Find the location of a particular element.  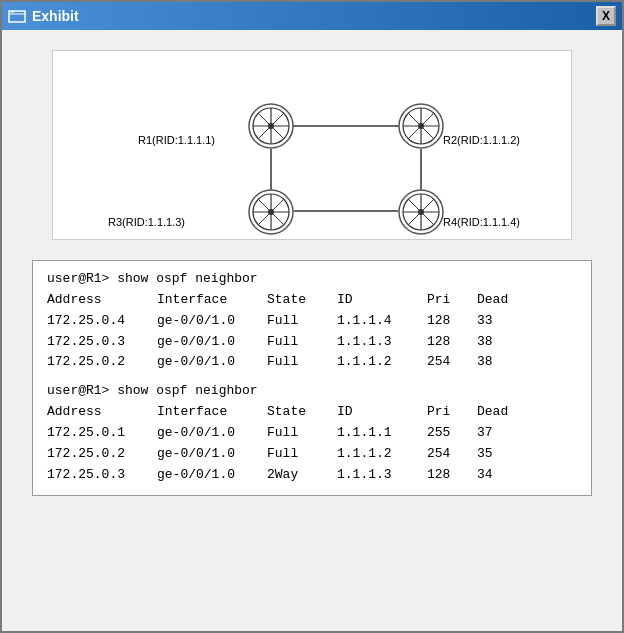

col-header-dead-1: Dead is located at coordinates (497, 300).